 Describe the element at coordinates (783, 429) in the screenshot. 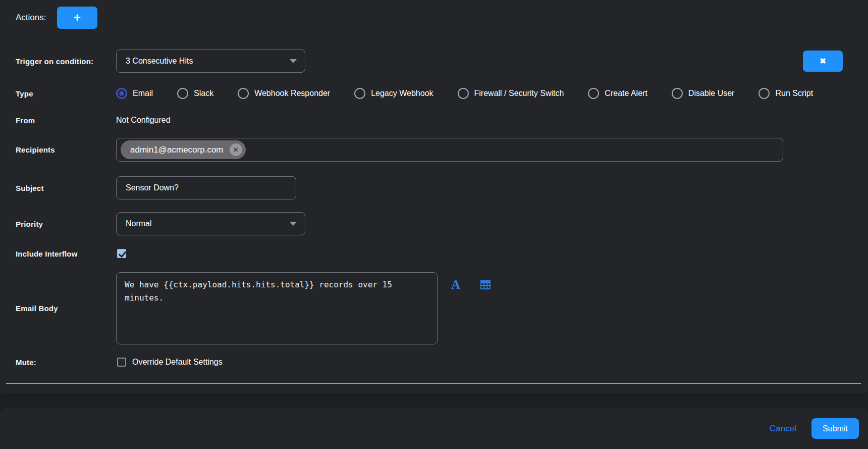

I see `cancel-button: Cancel` at that location.